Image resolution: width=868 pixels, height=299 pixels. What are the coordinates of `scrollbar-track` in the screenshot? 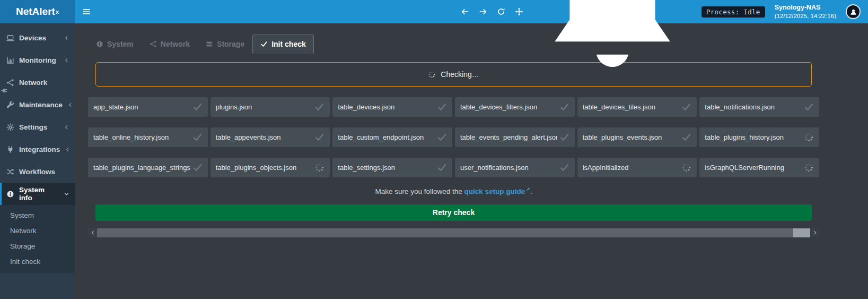 It's located at (454, 233).